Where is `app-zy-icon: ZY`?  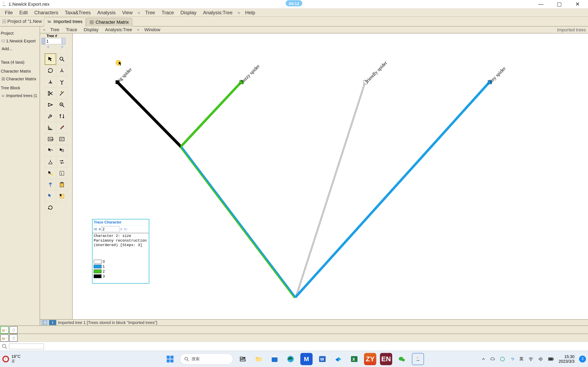
app-zy-icon: ZY is located at coordinates (370, 359).